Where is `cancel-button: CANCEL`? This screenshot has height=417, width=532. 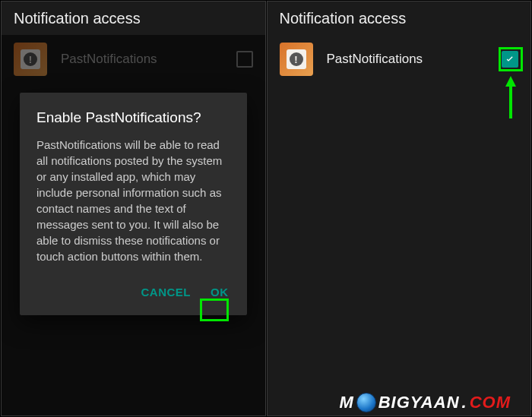 cancel-button: CANCEL is located at coordinates (166, 292).